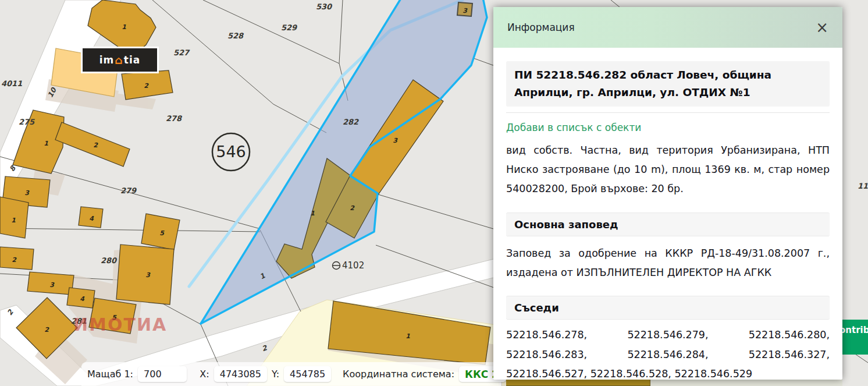 This screenshot has width=868, height=386. What do you see at coordinates (399, 374) in the screenshot?
I see `crs-label: Координатна система:` at bounding box center [399, 374].